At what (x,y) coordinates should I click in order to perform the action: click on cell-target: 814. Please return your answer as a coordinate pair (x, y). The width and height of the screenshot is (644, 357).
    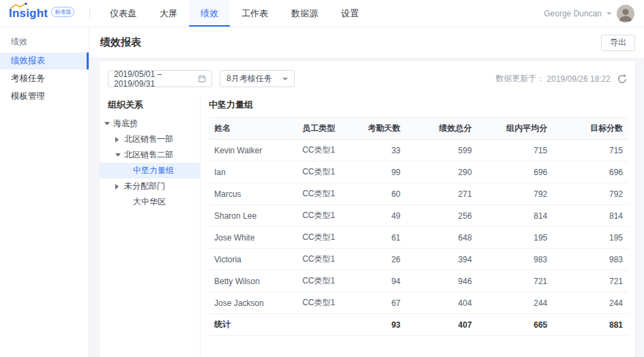
    Looking at the image, I should click on (591, 216).